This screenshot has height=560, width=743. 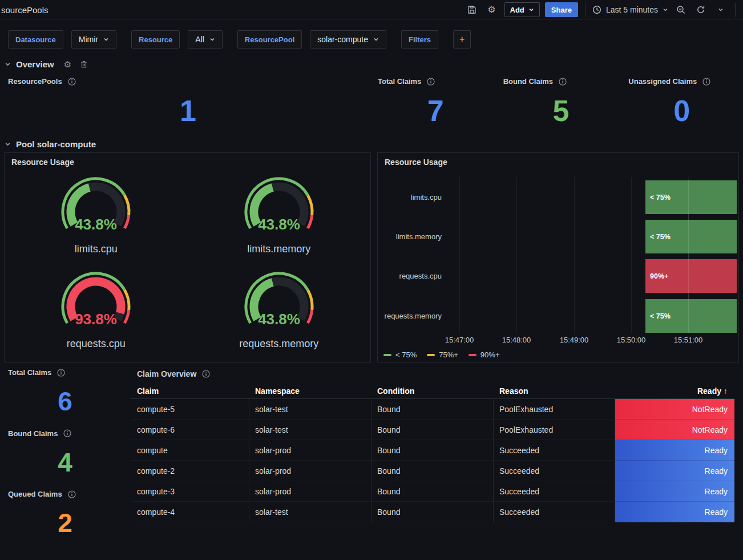 What do you see at coordinates (205, 39) in the screenshot?
I see `filter-value-dropdown-resource: All` at bounding box center [205, 39].